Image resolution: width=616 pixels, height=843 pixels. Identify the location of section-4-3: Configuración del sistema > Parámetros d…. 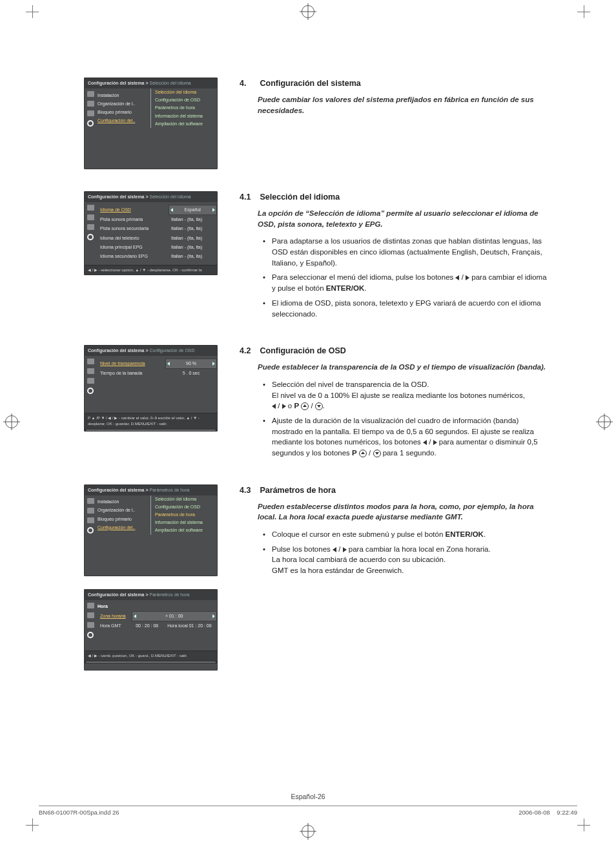
(318, 532).